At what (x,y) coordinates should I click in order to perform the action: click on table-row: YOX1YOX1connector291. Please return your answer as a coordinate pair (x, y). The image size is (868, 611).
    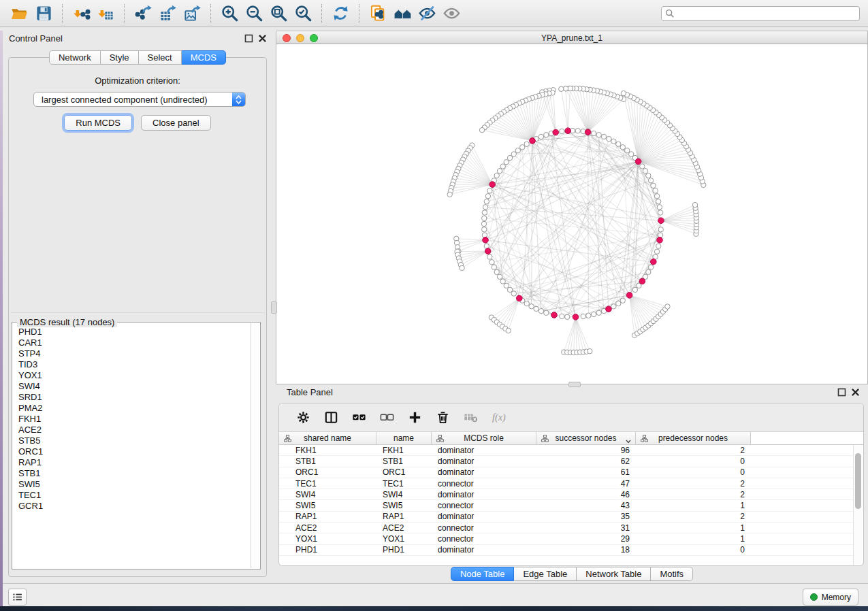
    Looking at the image, I should click on (566, 539).